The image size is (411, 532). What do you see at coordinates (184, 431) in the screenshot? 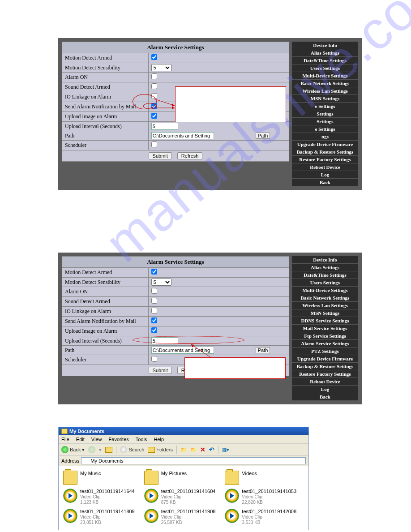
I see `titlebar: My Documents` at bounding box center [184, 431].